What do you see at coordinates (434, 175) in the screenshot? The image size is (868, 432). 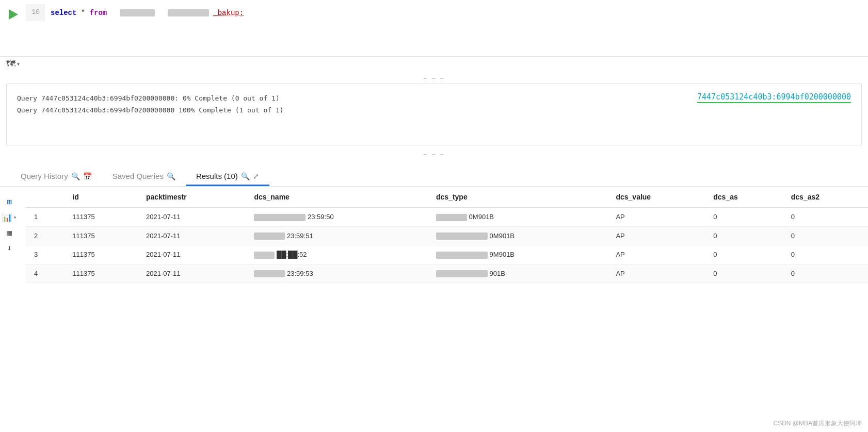 I see `tabs-section: Query History 🔍 📅 Saved Queries 🔍 Result…` at bounding box center [434, 175].